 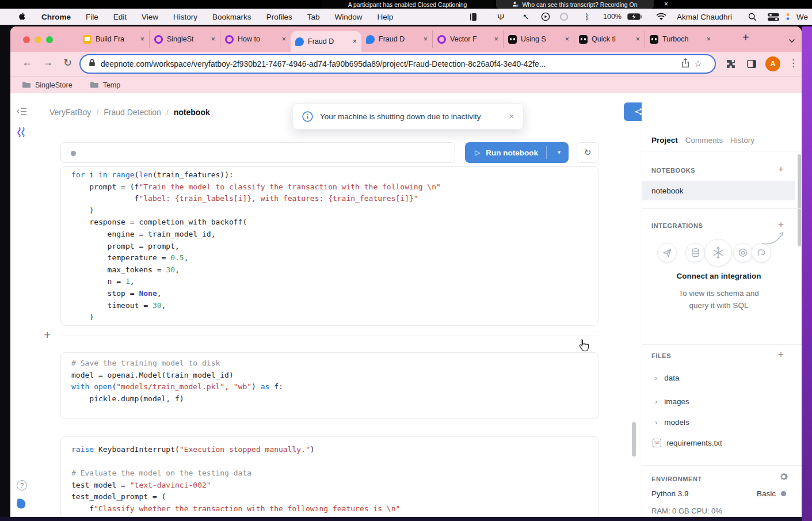 What do you see at coordinates (68, 63) in the screenshot?
I see `reload-button: ↻` at bounding box center [68, 63].